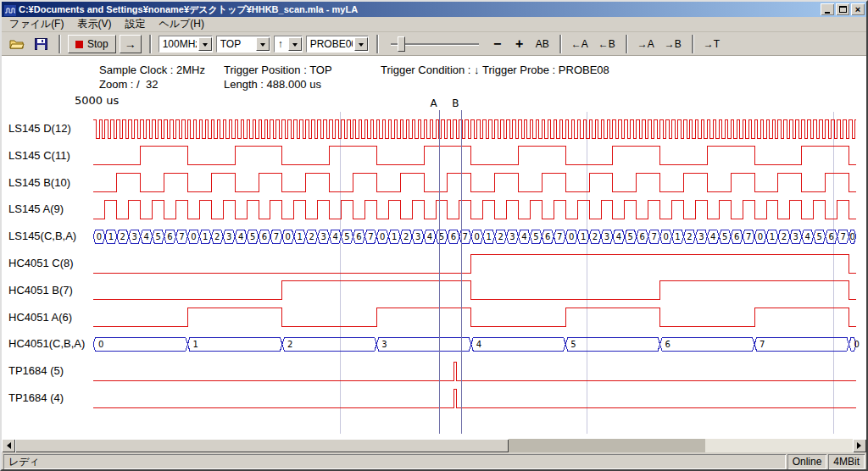  What do you see at coordinates (607, 44) in the screenshot?
I see `goto-cursor-b-left-button: ←B` at bounding box center [607, 44].